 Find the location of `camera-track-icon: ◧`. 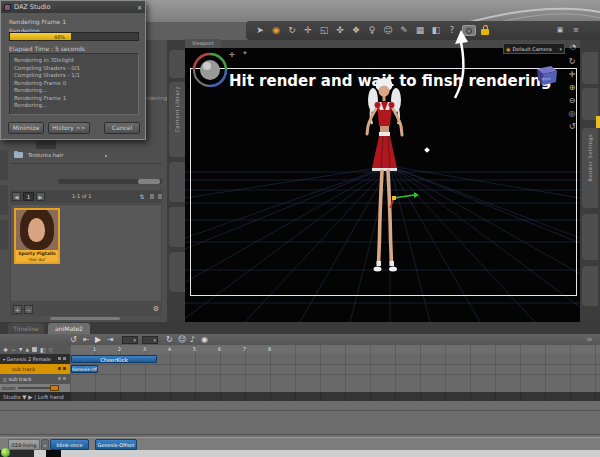

camera-track-icon: ◧ is located at coordinates (43, 350).